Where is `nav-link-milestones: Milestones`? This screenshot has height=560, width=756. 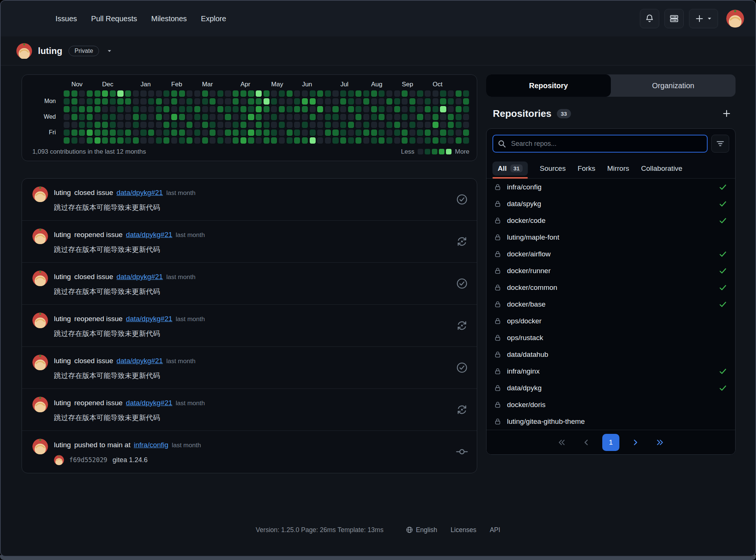 nav-link-milestones: Milestones is located at coordinates (169, 19).